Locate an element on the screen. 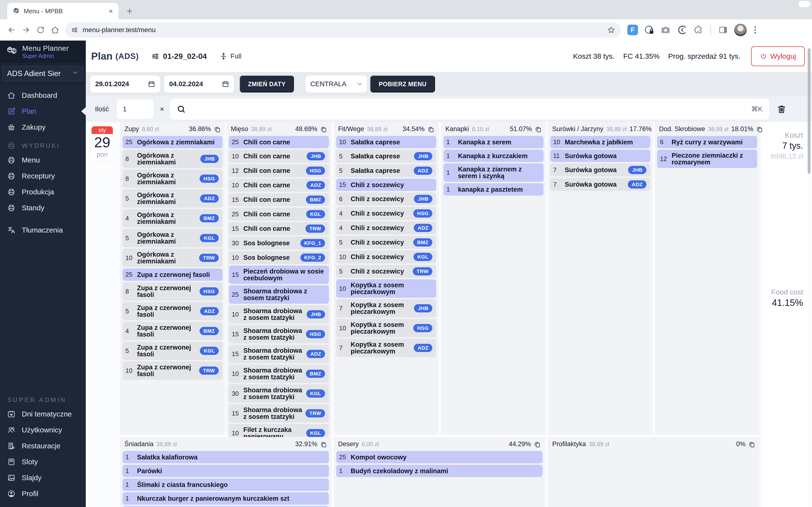  forward-icon is located at coordinates (26, 30).